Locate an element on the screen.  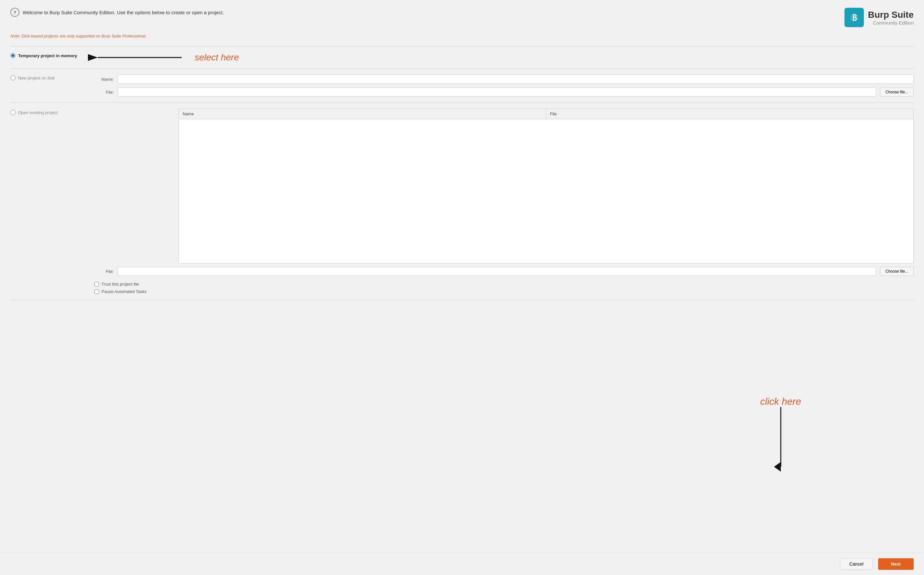
name-label: Name: is located at coordinates (104, 79).